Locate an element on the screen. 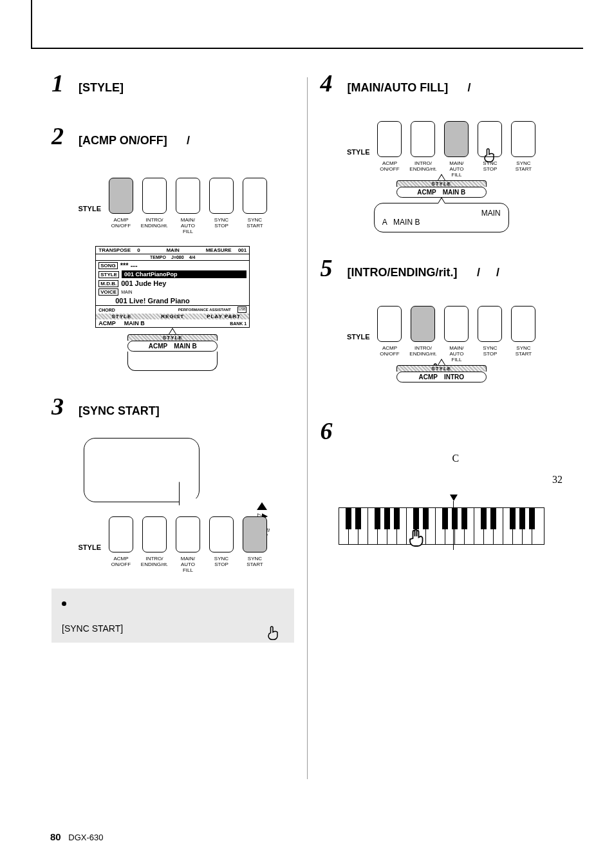  callout-step5: STYLE ACMP INTRO is located at coordinates (442, 373).